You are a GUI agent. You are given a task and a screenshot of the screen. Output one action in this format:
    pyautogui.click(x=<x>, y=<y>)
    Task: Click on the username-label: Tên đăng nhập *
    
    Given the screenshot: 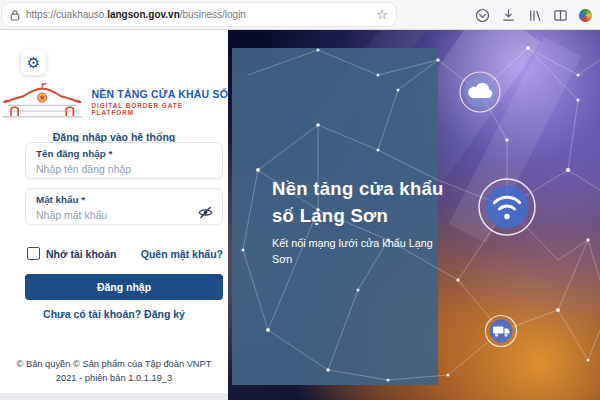 What is the action you would take?
    pyautogui.click(x=124, y=154)
    